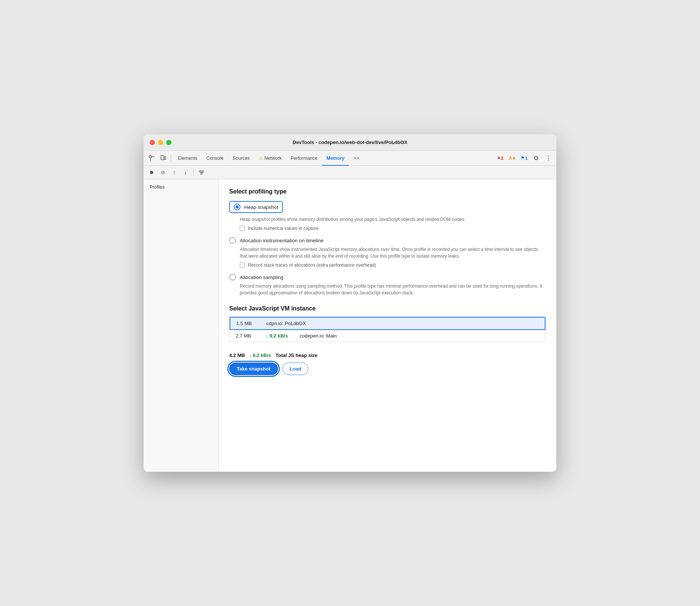 Image resolution: width=700 pixels, height=606 pixels. What do you see at coordinates (393, 219) in the screenshot?
I see `heap-snapshot-desc: Heap snapshot profiles show memory distr…` at bounding box center [393, 219].